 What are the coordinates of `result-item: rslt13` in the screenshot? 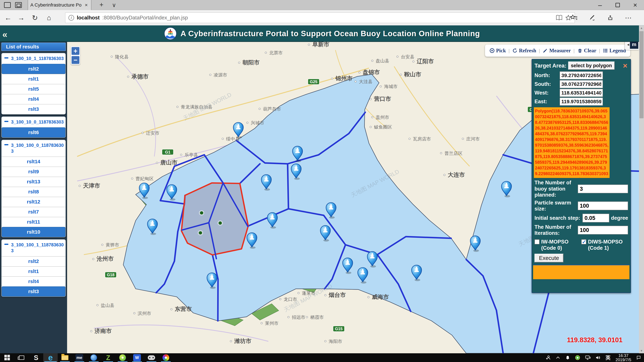 It's located at (34, 182).